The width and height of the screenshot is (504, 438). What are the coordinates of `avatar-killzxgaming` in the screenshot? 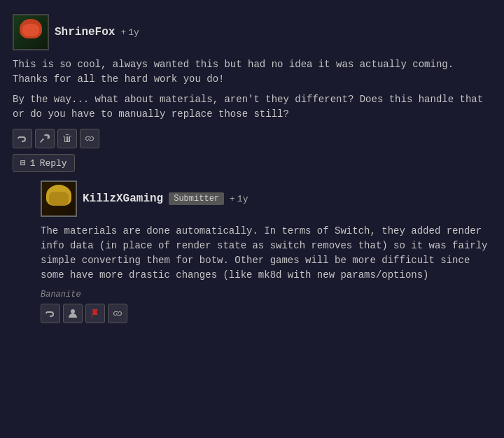 It's located at (59, 199).